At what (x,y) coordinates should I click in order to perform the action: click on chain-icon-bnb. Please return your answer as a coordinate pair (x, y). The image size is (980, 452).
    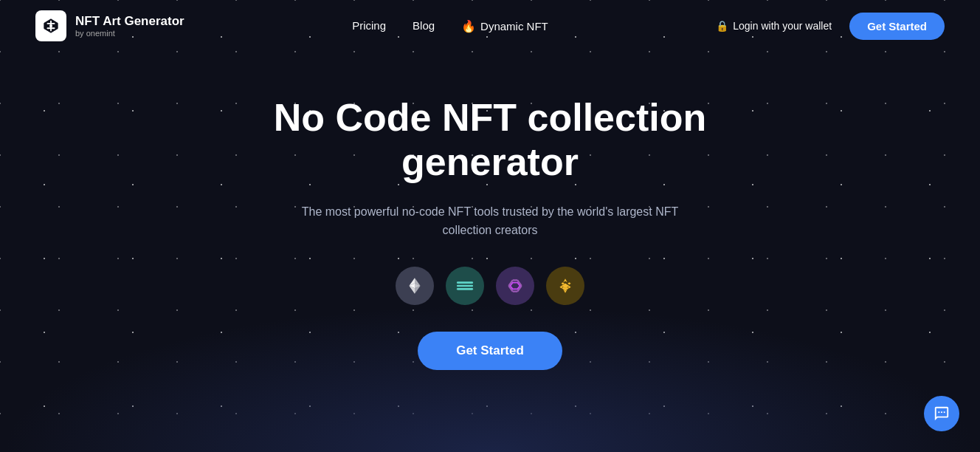
    Looking at the image, I should click on (565, 286).